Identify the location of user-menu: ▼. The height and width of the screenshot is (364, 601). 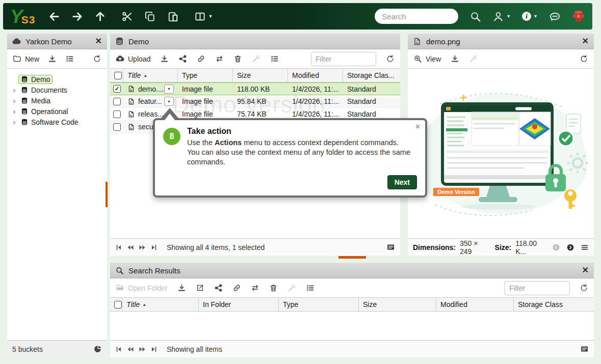
(502, 16).